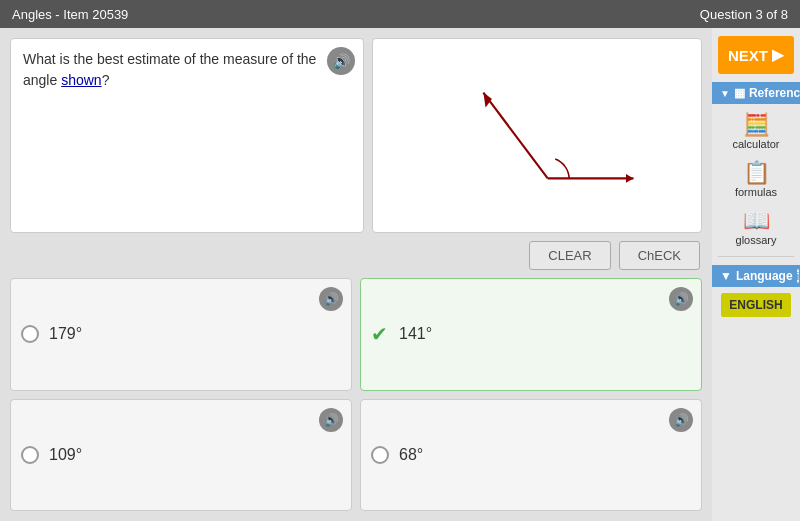  What do you see at coordinates (181, 456) in the screenshot?
I see `choice-c: 109° 🔊` at bounding box center [181, 456].